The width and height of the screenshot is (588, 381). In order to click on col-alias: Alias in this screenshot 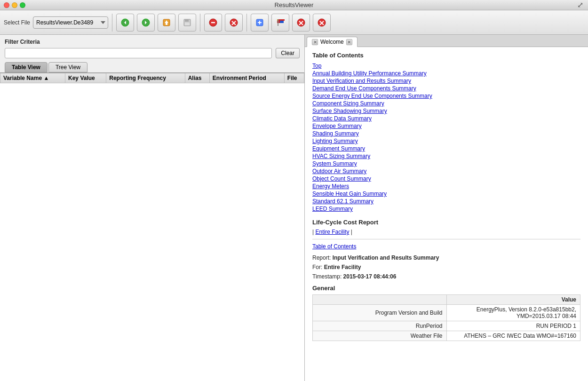, I will do `click(197, 78)`.